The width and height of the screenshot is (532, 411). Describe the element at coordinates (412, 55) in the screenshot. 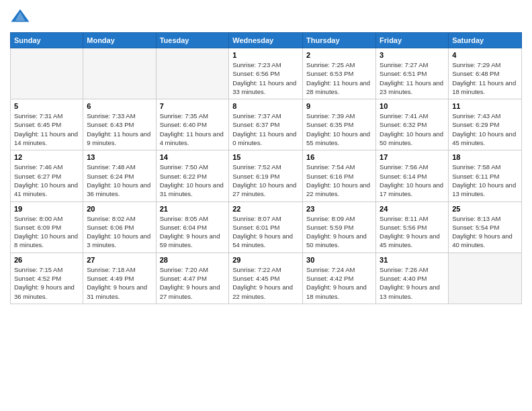

I see `day-number: 3` at that location.